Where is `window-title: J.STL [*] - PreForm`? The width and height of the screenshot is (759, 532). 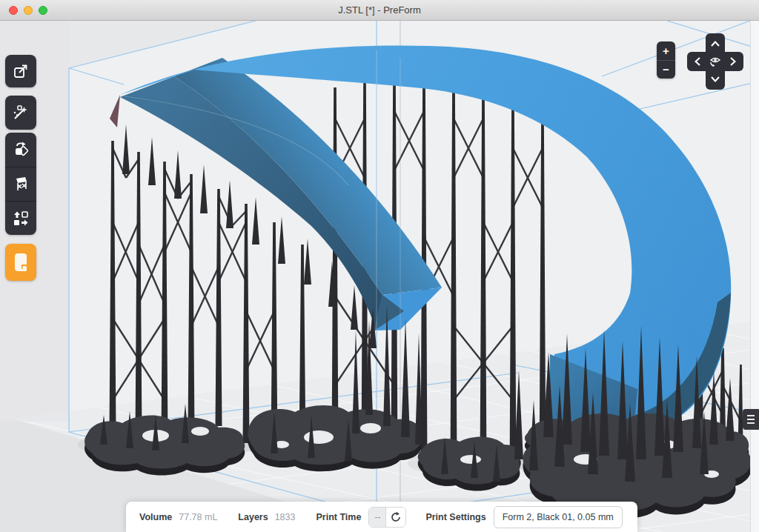
window-title: J.STL [*] - PreForm is located at coordinates (380, 10).